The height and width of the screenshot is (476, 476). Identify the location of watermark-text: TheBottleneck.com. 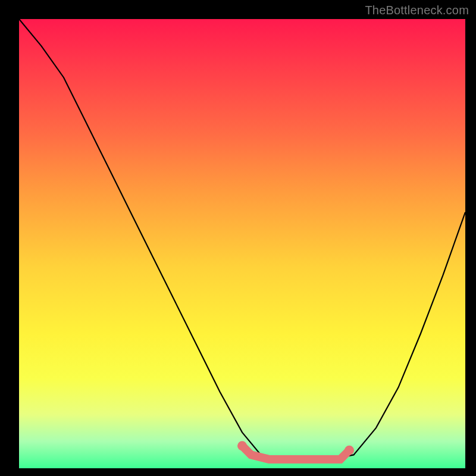
(416, 11).